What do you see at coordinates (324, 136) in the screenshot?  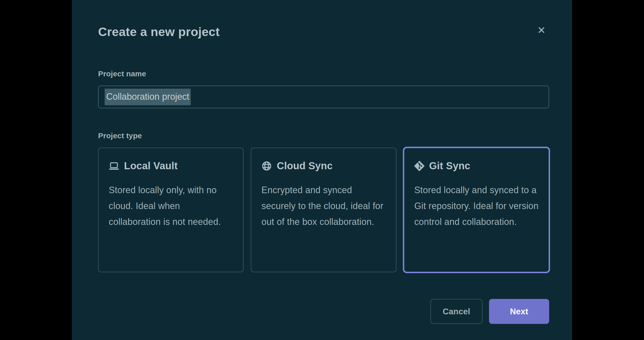 I see `project-type-label: Project type` at bounding box center [324, 136].